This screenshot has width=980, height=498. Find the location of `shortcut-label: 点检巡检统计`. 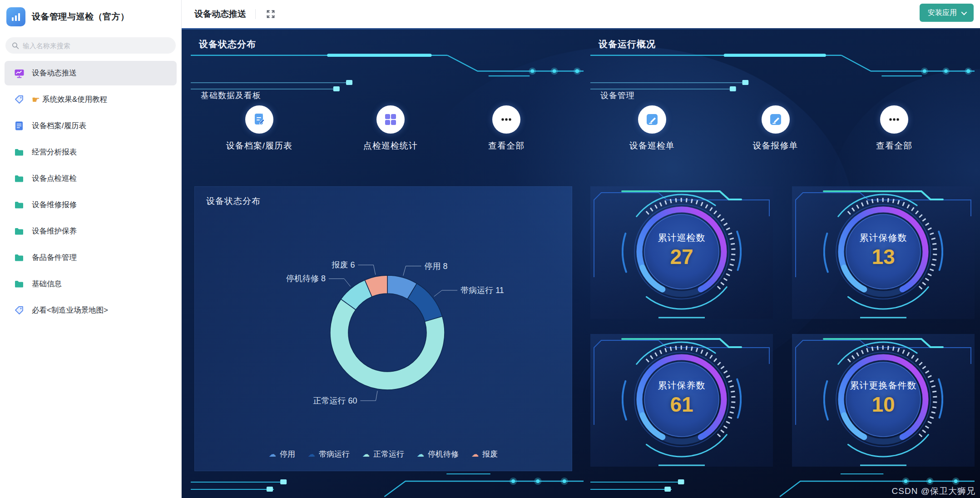

shortcut-label: 点检巡检统计 is located at coordinates (391, 146).